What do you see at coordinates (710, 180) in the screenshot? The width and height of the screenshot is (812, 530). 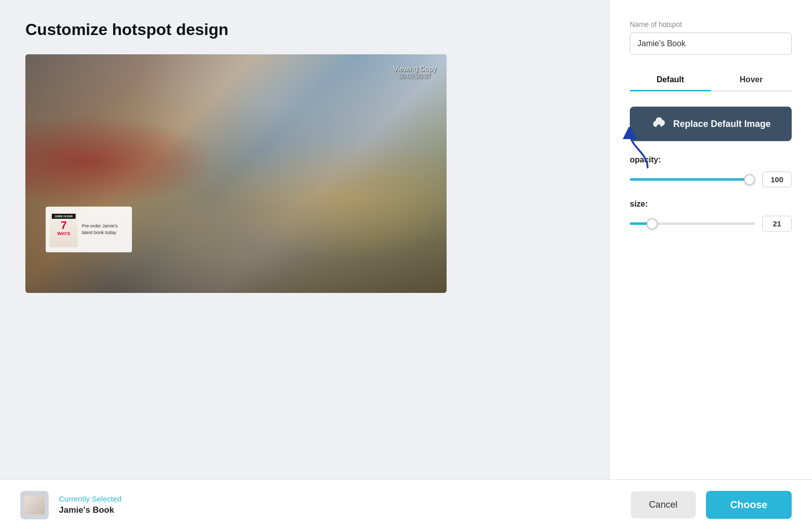 I see `opacity-slider-row: 100` at bounding box center [710, 180].